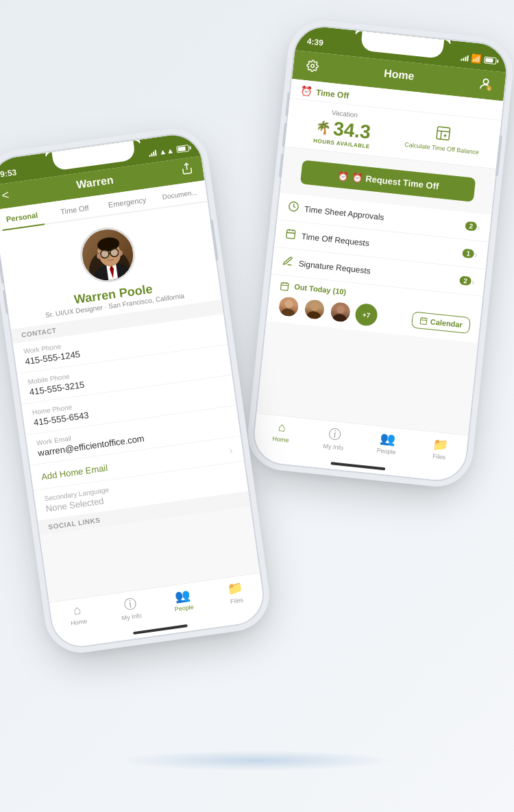  What do you see at coordinates (132, 617) in the screenshot?
I see `nav-myinfo-label-profile: My Info` at bounding box center [132, 617].